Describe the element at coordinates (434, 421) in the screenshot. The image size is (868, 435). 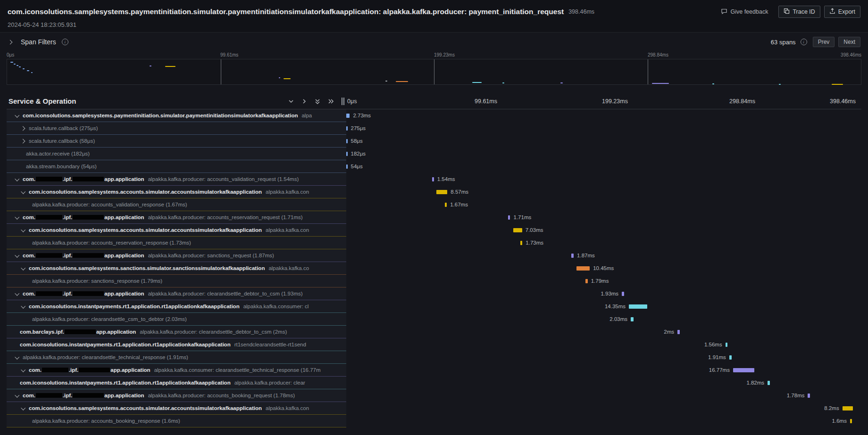
I see `span-row: alpakka.kafka.producer: accounts_booking…` at that location.